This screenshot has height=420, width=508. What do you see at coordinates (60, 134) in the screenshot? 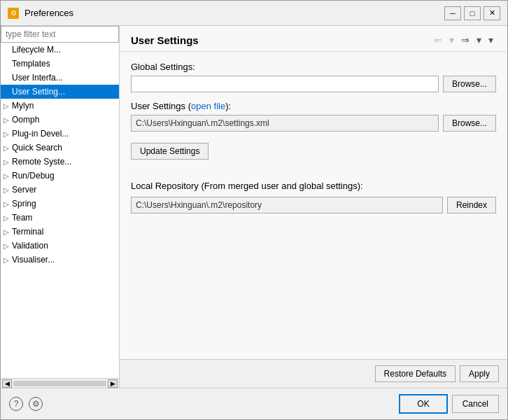
I see `sidebar-item-plug-in-devel: ▷Plug-in Devel...` at bounding box center [60, 134].